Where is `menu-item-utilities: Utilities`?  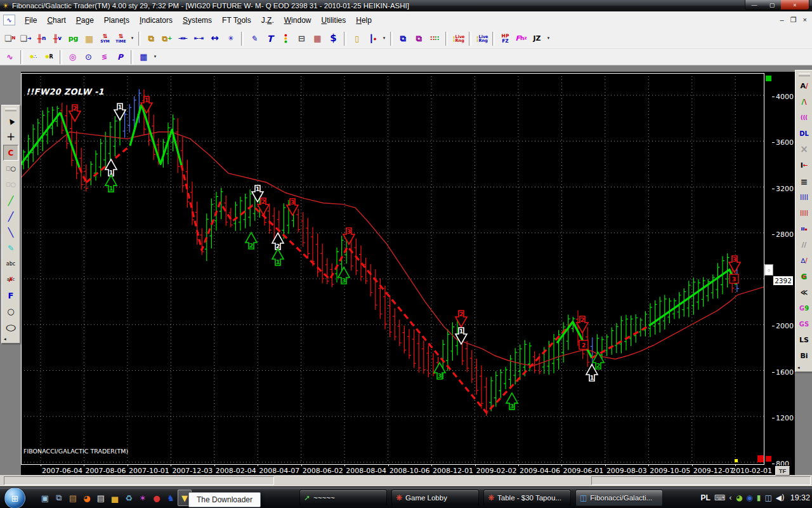 menu-item-utilities: Utilities is located at coordinates (334, 20).